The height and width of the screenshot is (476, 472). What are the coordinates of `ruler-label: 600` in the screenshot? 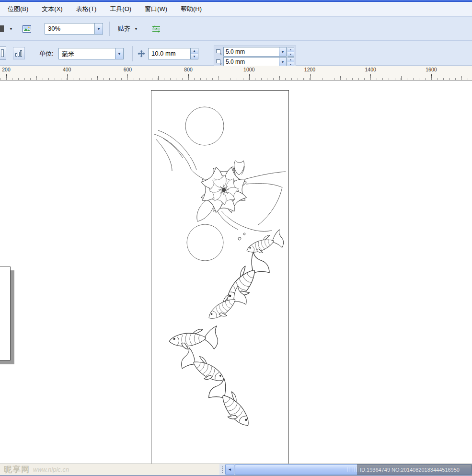 It's located at (128, 70).